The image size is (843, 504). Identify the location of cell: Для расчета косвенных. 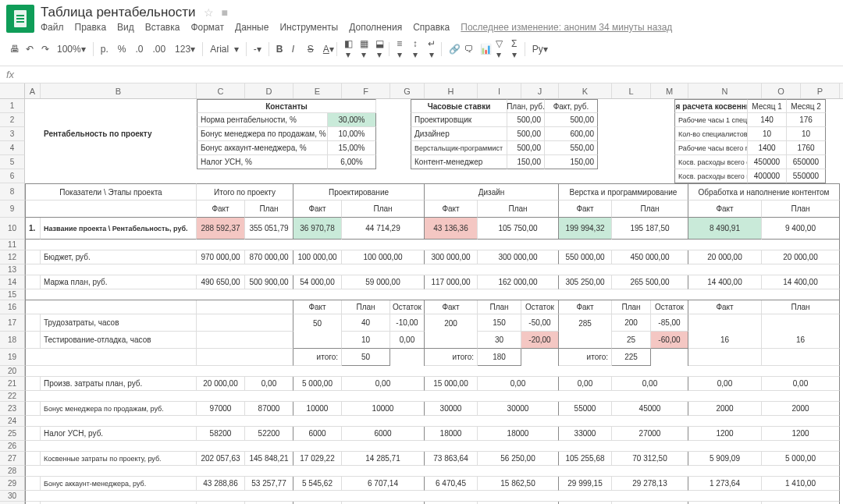
(711, 106).